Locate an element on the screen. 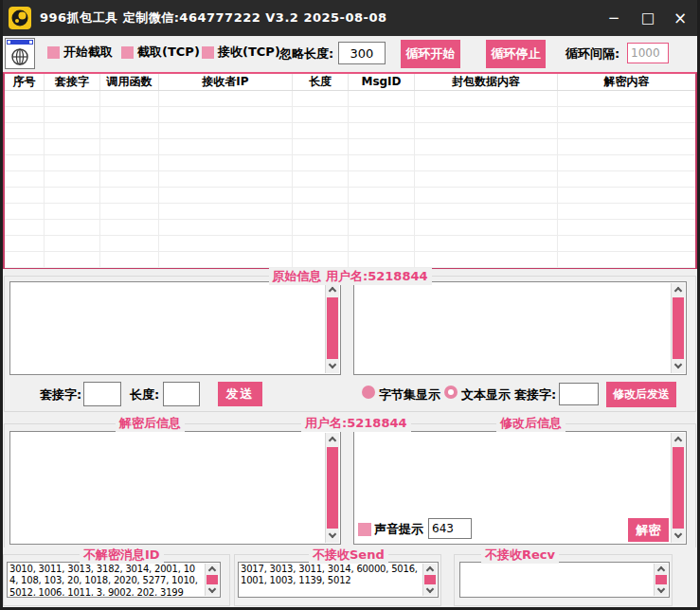 Image resolution: width=700 pixels, height=610 pixels. send-modified-button: 修改后发送 is located at coordinates (641, 394).